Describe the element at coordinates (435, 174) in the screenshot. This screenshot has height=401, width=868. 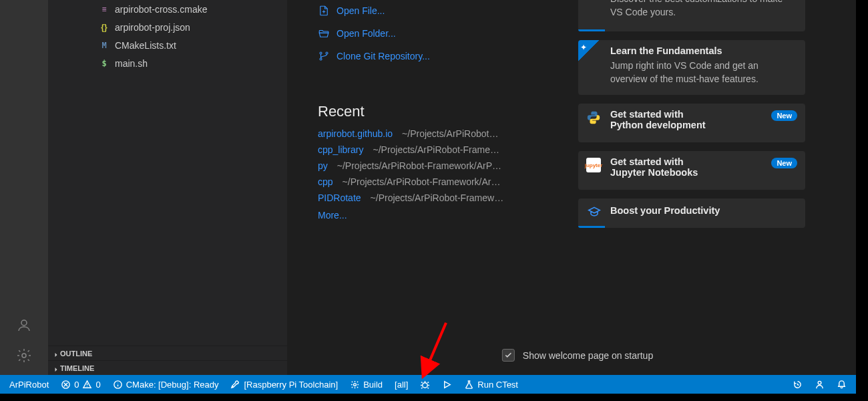
I see `recent-list: arpirobot.github.io ~/Projects/ArPiRobot…` at that location.